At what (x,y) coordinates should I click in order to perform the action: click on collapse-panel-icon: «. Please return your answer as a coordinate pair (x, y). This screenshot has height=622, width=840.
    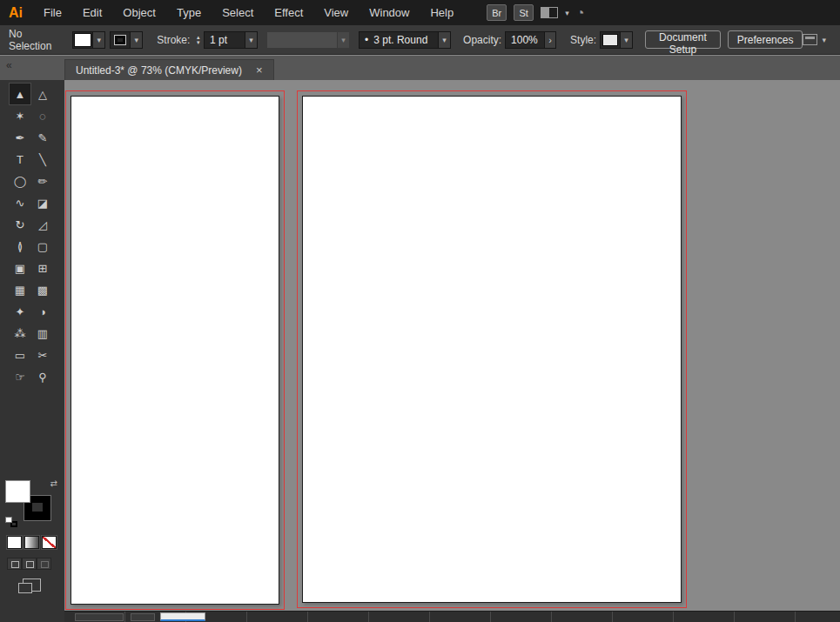
    Looking at the image, I should click on (9, 65).